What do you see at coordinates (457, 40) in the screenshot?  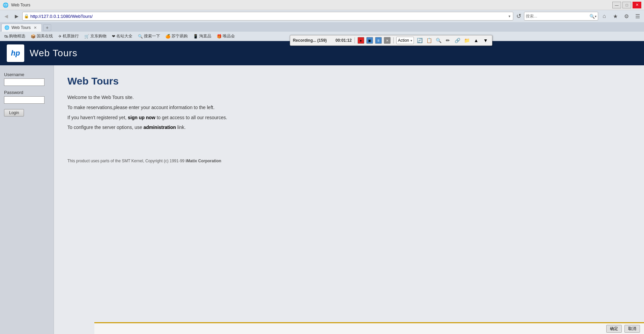 I see `rec-icon-5: 🔗` at bounding box center [457, 40].